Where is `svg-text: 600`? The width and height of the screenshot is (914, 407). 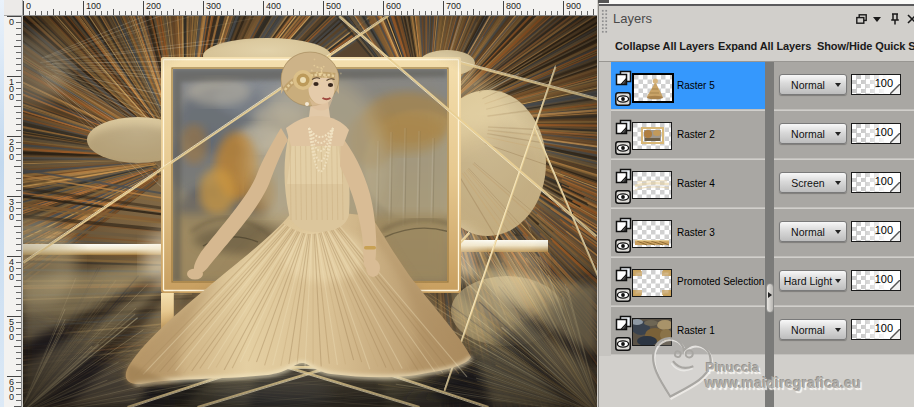 svg-text: 600 is located at coordinates (394, 6).